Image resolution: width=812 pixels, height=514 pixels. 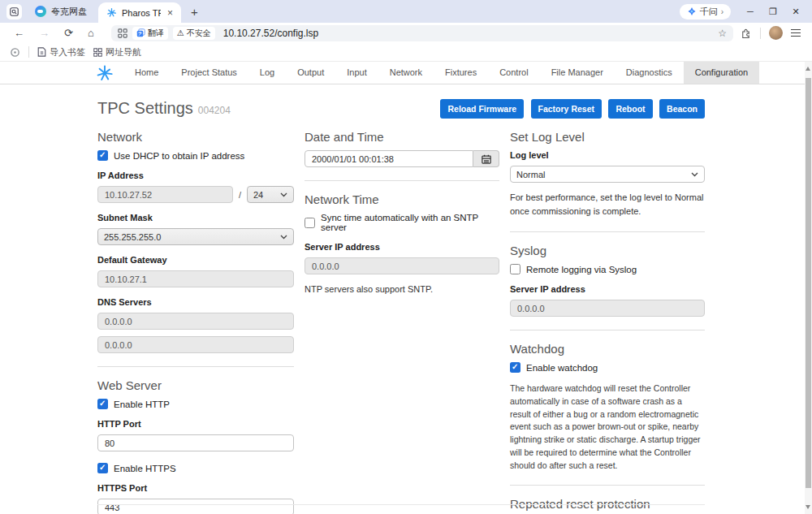 What do you see at coordinates (195, 11) in the screenshot?
I see `new-tab-button: +` at bounding box center [195, 11].